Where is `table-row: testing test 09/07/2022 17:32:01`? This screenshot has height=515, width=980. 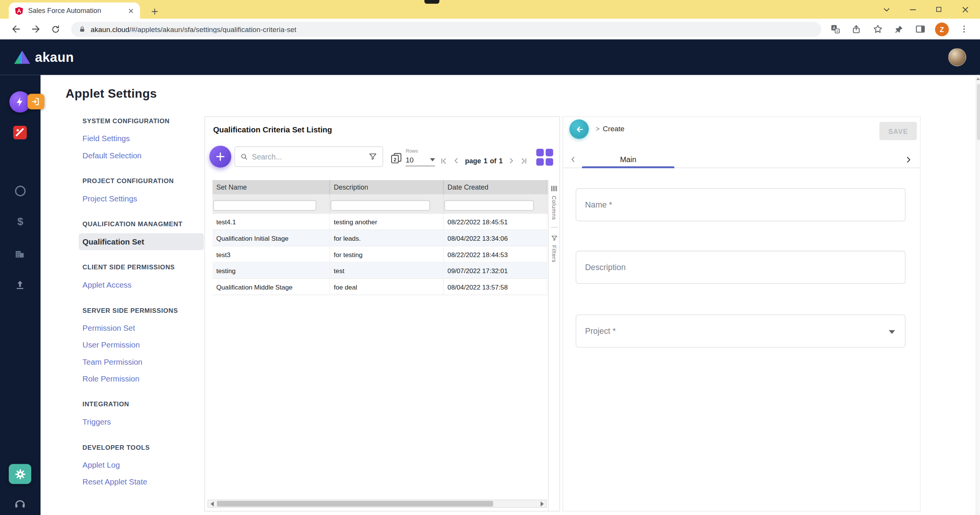 table-row: testing test 09/07/2022 17:32:01 is located at coordinates (380, 271).